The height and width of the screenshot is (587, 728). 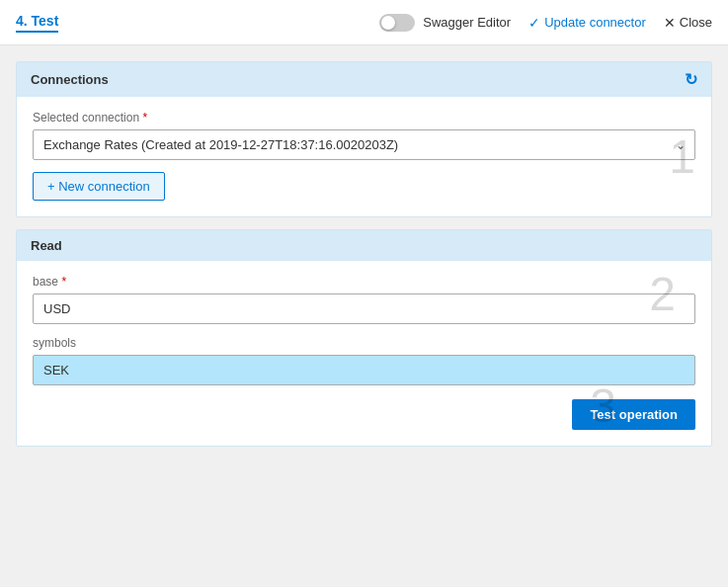 What do you see at coordinates (364, 79) in the screenshot?
I see `connections-card-header: Connections ↻` at bounding box center [364, 79].